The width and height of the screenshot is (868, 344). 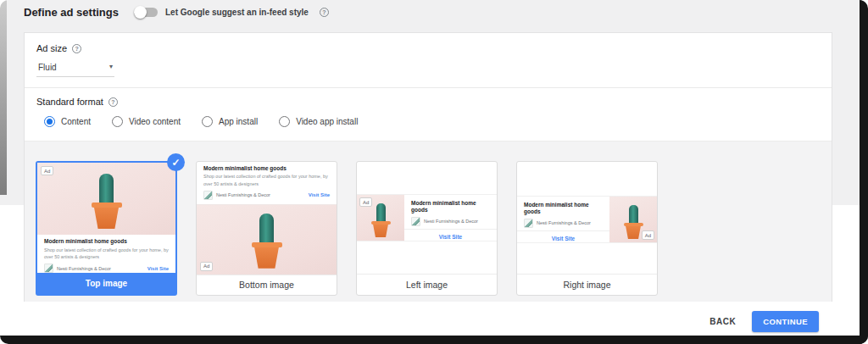 I want to click on ad-size-help-icon: ?, so click(x=76, y=49).